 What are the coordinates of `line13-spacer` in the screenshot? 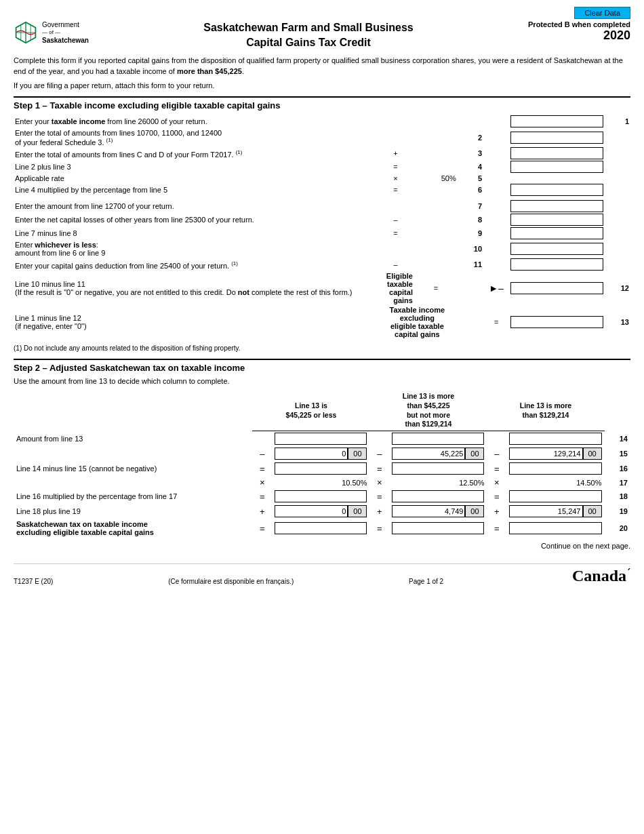 It's located at (470, 322).